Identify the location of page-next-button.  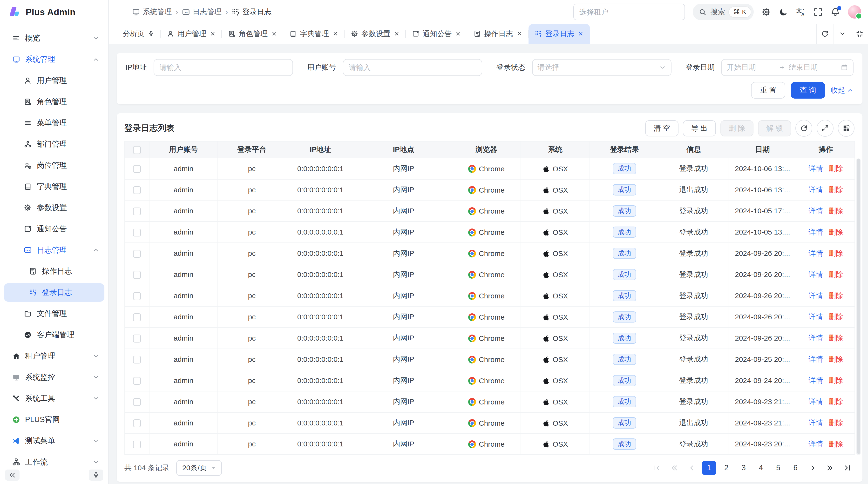
(813, 468).